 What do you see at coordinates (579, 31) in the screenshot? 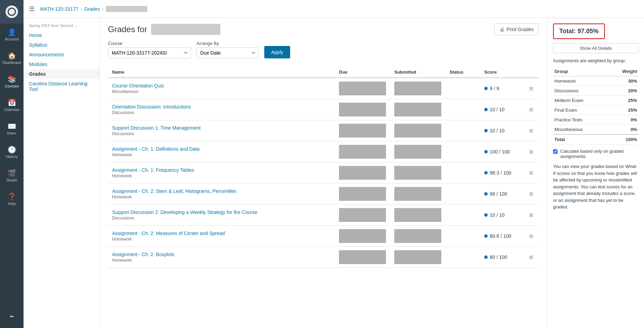
I see `total-badge: Total: 97.05%` at bounding box center [579, 31].